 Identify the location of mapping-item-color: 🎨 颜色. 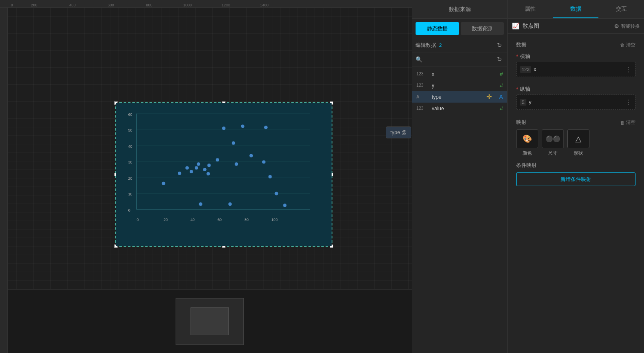
(527, 143).